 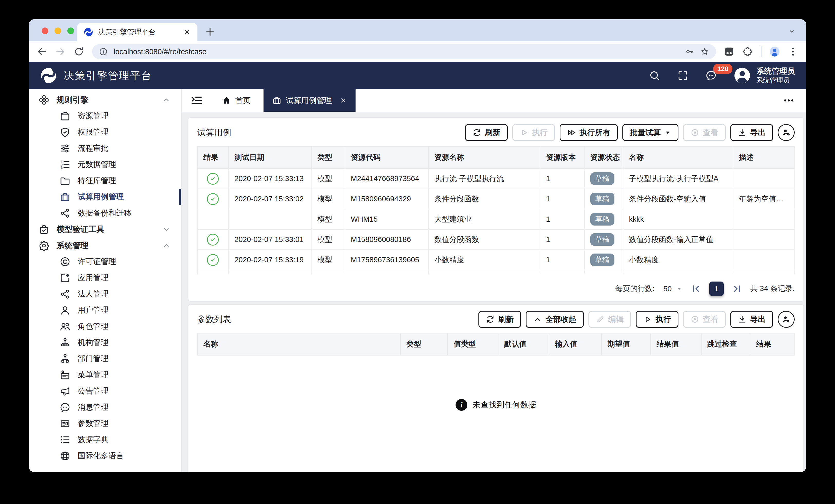 I want to click on sidebar-item-label: 角色管理, so click(x=93, y=327).